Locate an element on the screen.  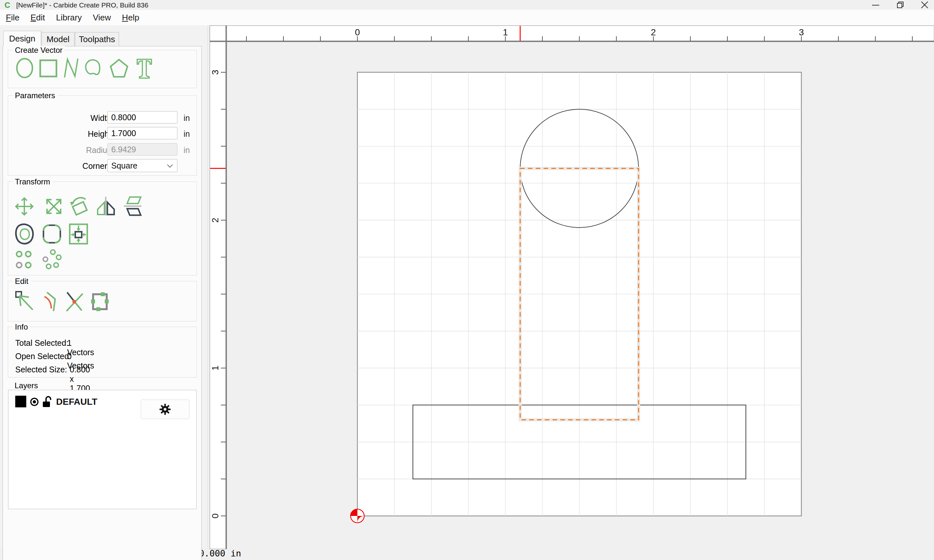
layer-visibility-toggle is located at coordinates (34, 402).